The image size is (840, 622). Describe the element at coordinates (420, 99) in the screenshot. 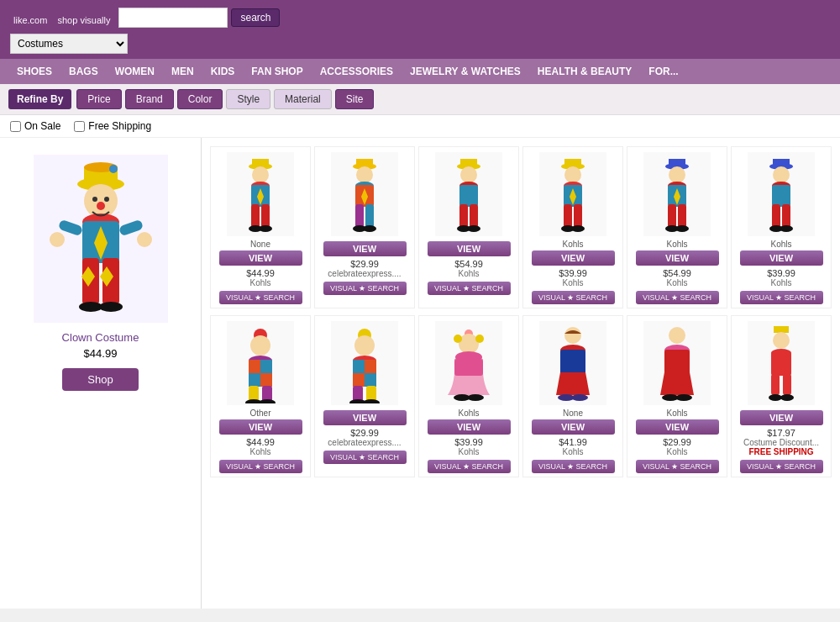

I see `refine-bar: Refine By Price Brand Color Style Materi…` at that location.